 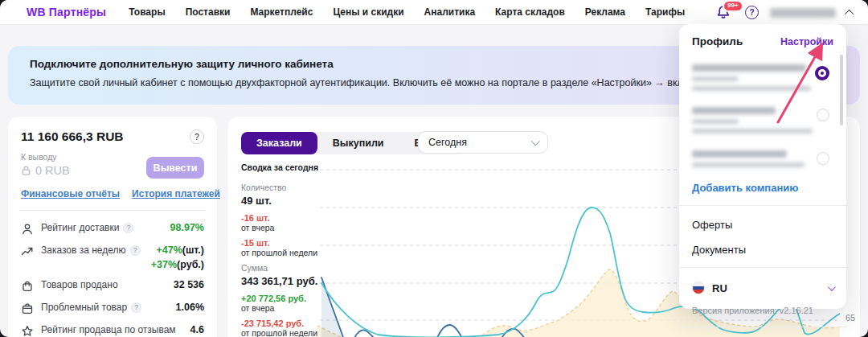 I want to click on star-icon, so click(x=27, y=331).